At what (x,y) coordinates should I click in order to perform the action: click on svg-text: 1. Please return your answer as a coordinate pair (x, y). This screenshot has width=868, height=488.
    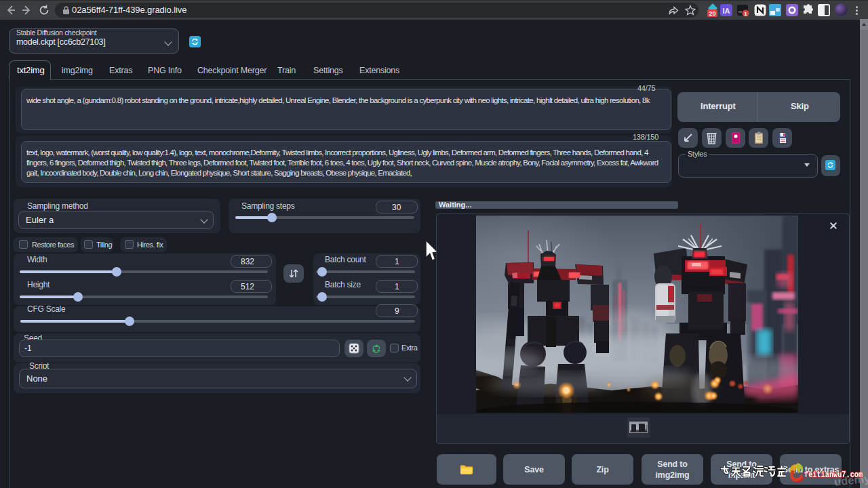
    Looking at the image, I should click on (746, 14).